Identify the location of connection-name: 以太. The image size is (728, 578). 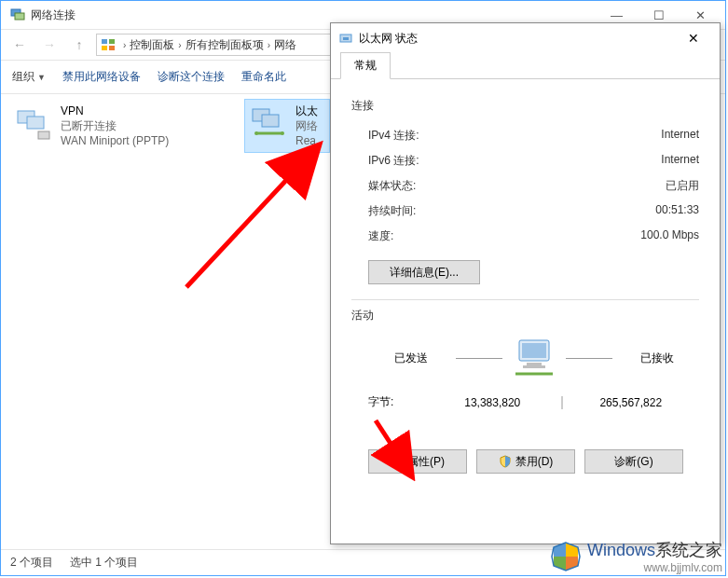
(307, 111).